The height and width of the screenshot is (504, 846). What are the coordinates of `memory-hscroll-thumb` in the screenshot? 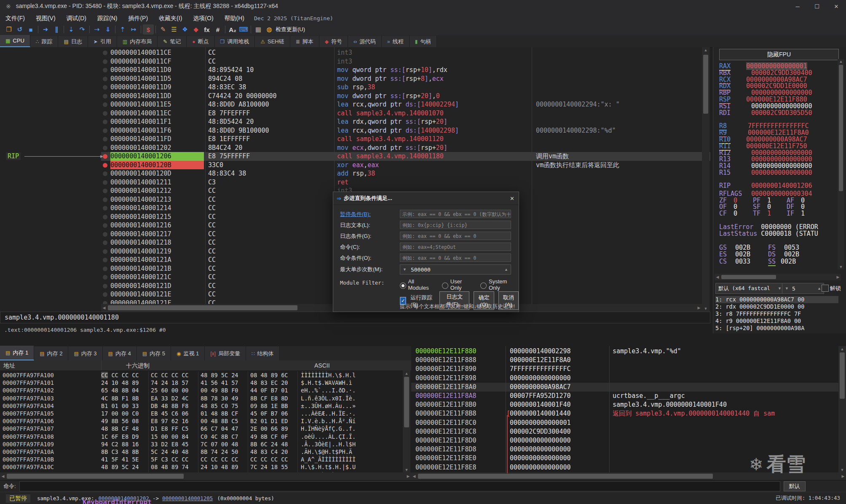 It's located at (95, 476).